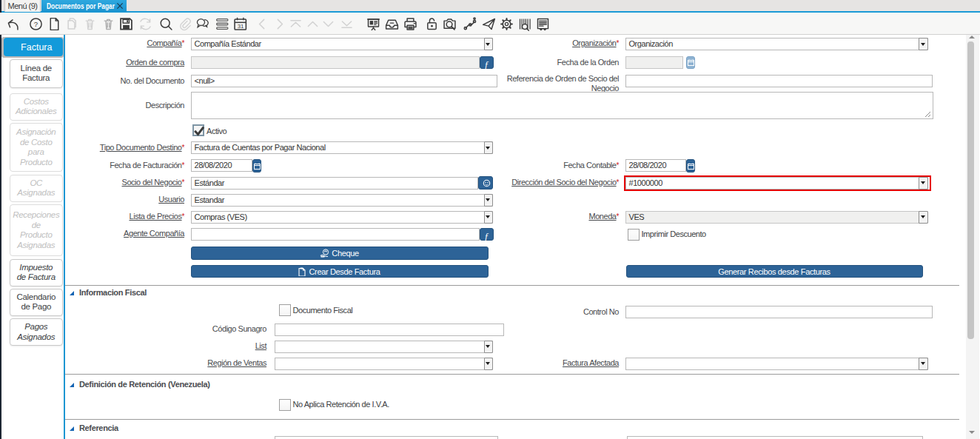 Image resolution: width=980 pixels, height=439 pixels. I want to click on svg-text: 31, so click(240, 27).